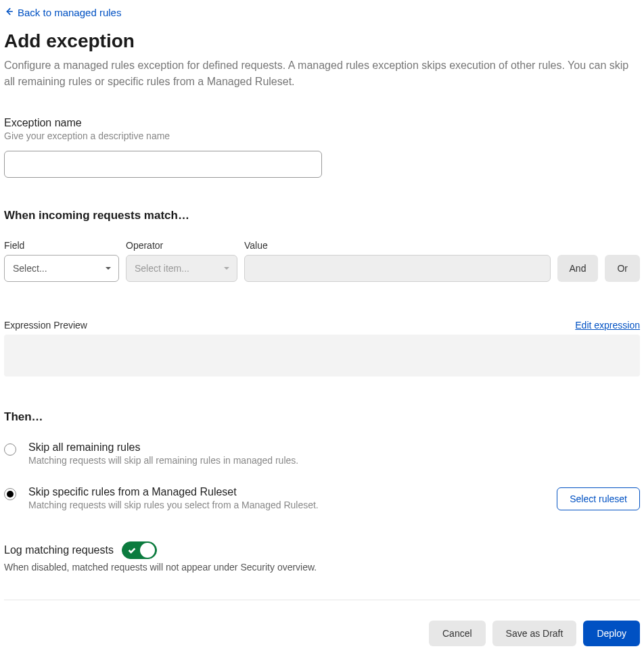 This screenshot has height=653, width=644. Describe the element at coordinates (398, 268) in the screenshot. I see `value-input` at that location.